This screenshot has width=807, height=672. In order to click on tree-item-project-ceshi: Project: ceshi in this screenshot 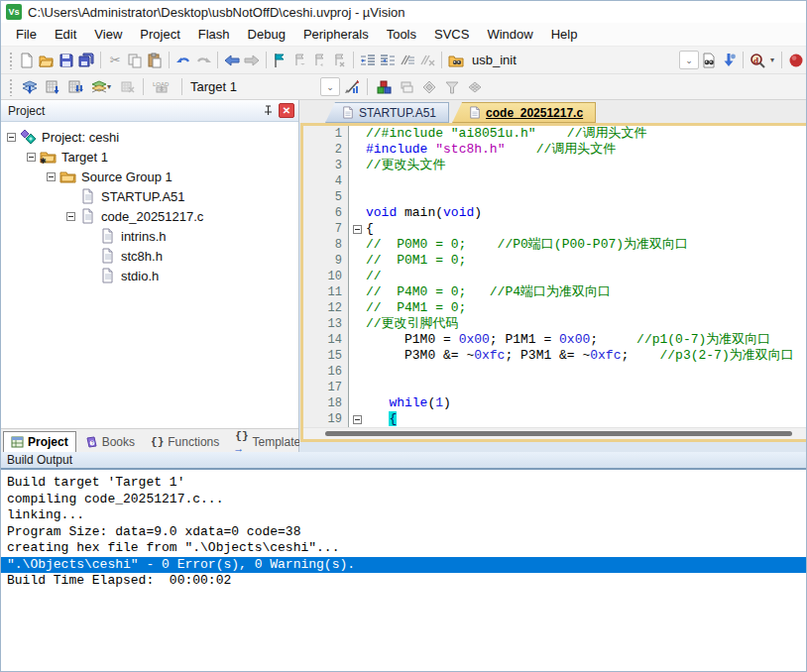, I will do `click(150, 137)`.